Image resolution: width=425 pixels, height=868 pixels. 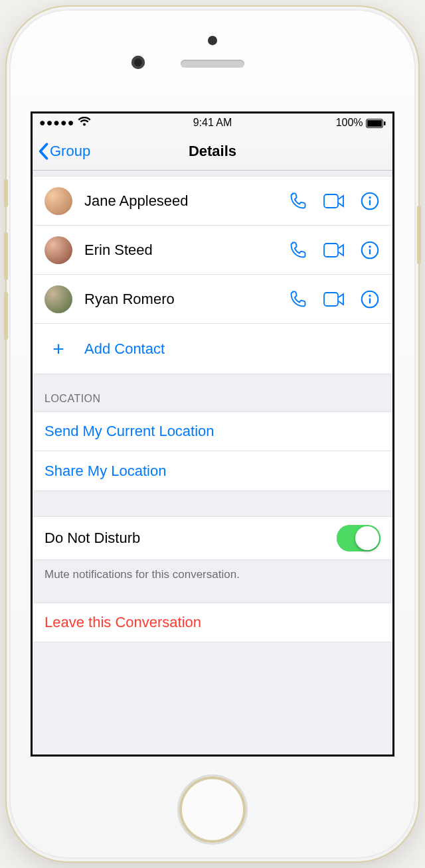 What do you see at coordinates (367, 538) in the screenshot?
I see `toggle-knob` at bounding box center [367, 538].